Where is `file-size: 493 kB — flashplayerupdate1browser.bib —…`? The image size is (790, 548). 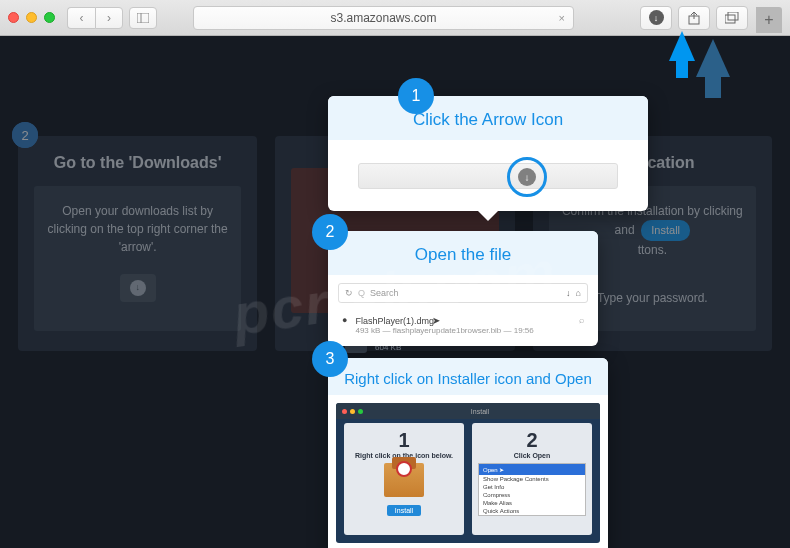
file-size: 493 kB — flashplayerupdate1browser.bib —… is located at coordinates (444, 330).